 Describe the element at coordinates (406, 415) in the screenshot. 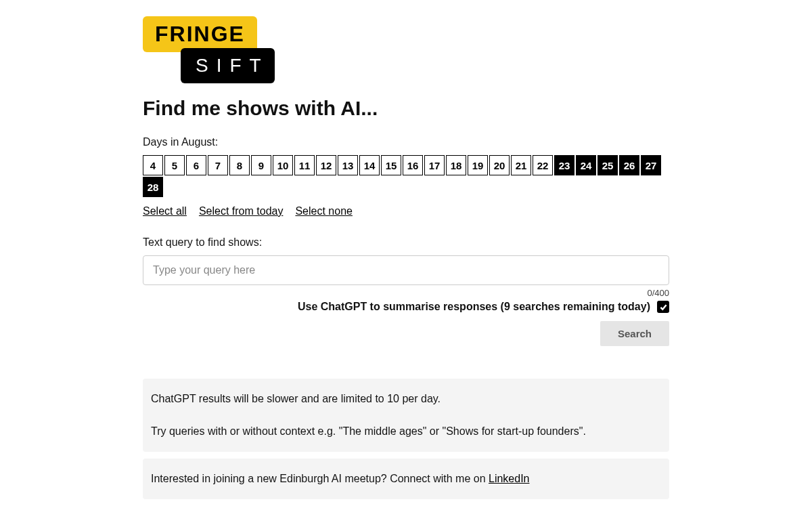

I see `info-box-tips: ChatGPT results will be slower and are l…` at that location.